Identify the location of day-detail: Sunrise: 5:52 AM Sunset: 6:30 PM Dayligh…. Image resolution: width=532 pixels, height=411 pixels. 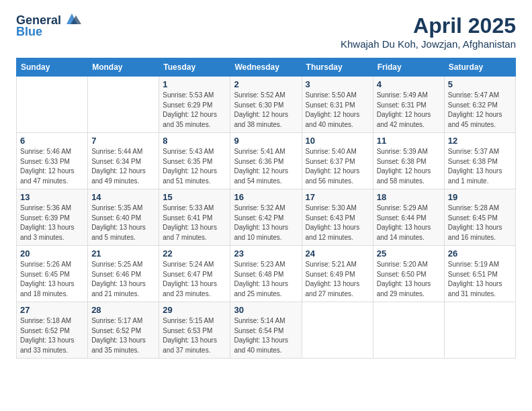
(266, 110).